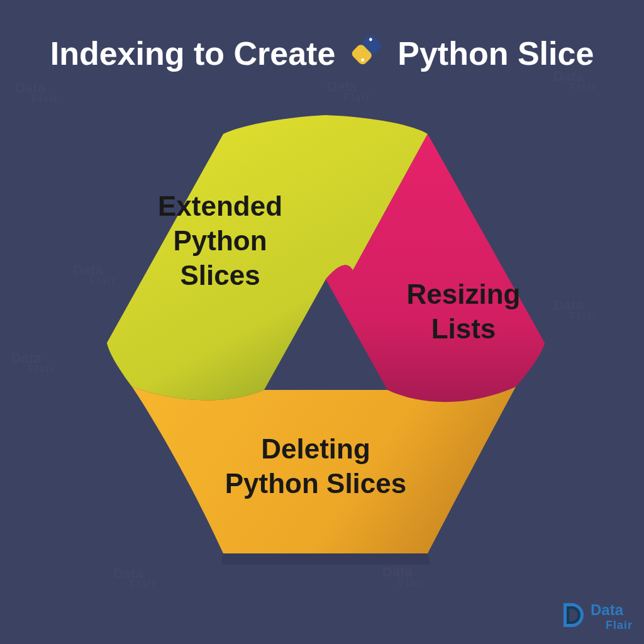 The height and width of the screenshot is (644, 644). I want to click on curl-right, so click(466, 372).